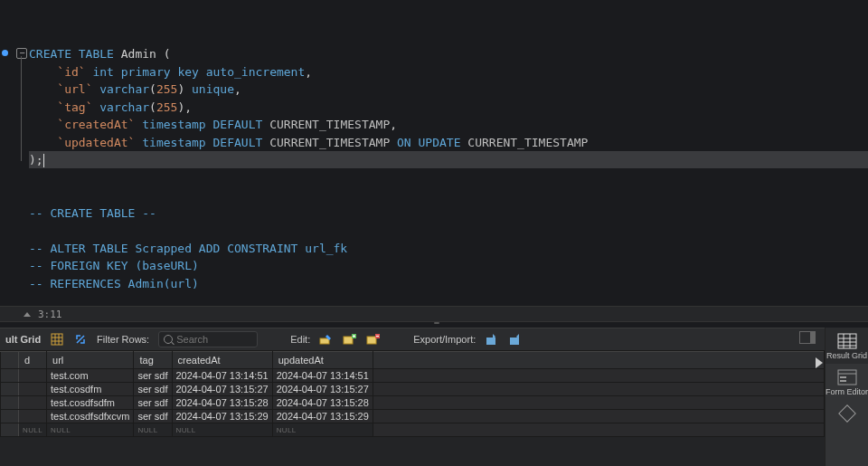 This screenshot has width=868, height=466. I want to click on col-header: url, so click(90, 360).